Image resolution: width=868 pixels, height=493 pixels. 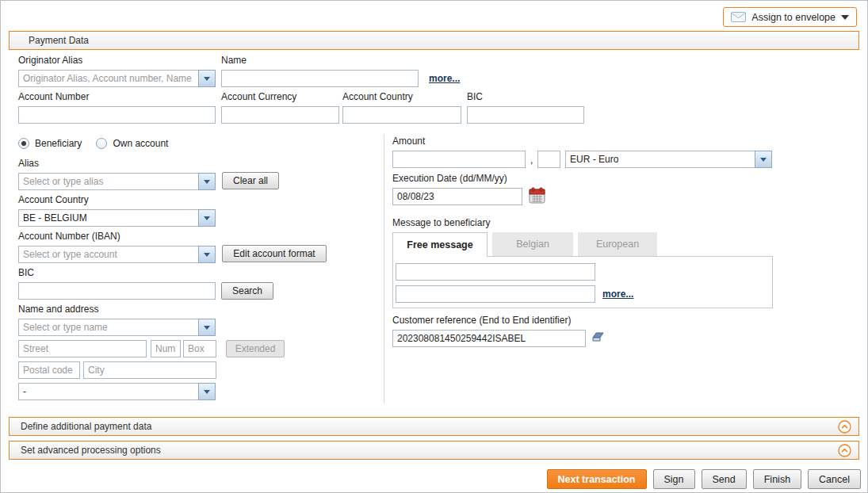 I want to click on own-account-radio, so click(x=101, y=143).